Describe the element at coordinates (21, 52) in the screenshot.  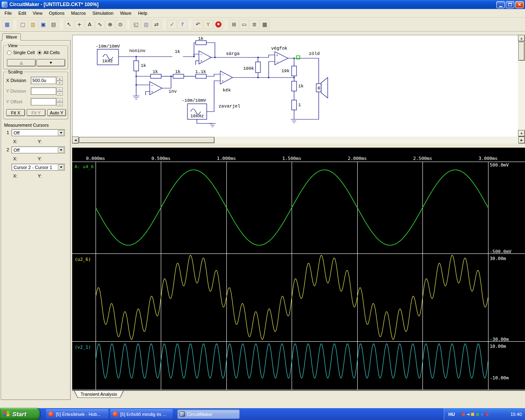
I see `single-cell-radio: Single Cell` at that location.